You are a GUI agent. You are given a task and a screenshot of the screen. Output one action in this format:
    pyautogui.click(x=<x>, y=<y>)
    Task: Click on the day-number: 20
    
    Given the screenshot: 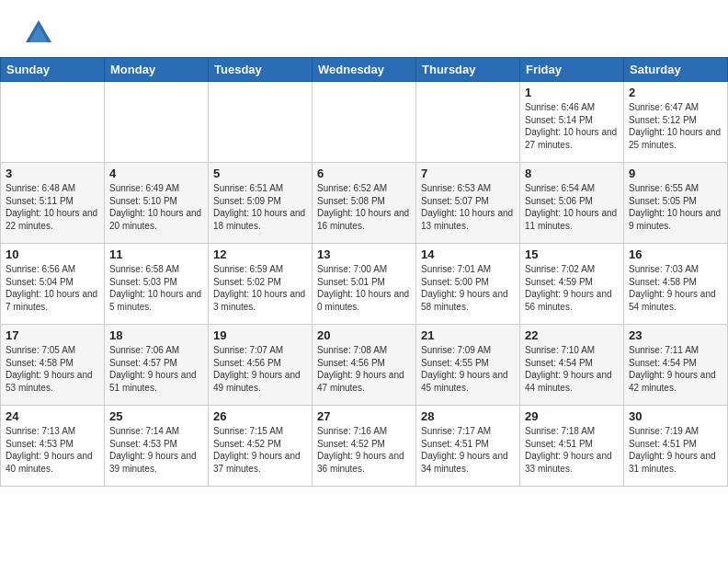 What is the action you would take?
    pyautogui.click(x=364, y=335)
    